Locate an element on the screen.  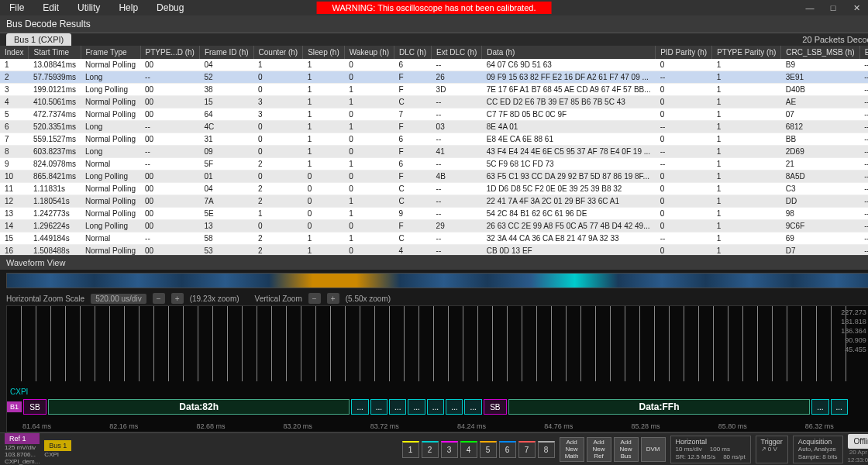
table-row: 7559.1527msNormal Polling00310106--E8 4E… is located at coordinates (434, 140).